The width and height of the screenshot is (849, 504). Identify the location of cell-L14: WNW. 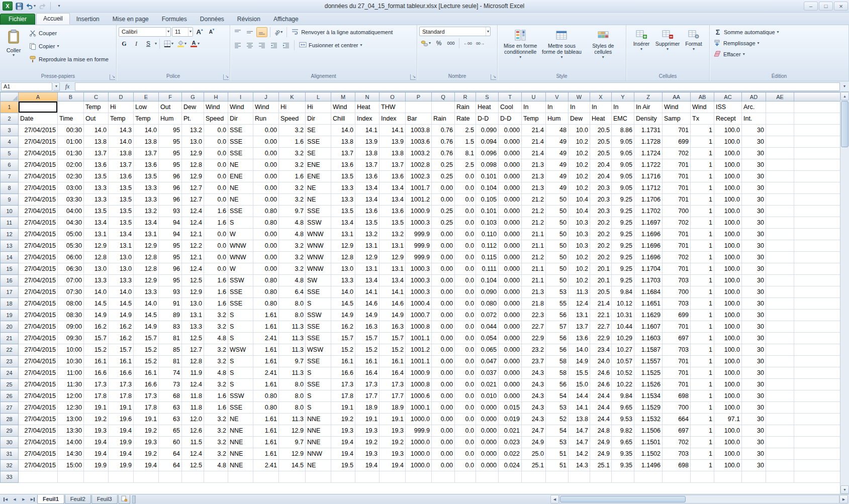
(319, 257).